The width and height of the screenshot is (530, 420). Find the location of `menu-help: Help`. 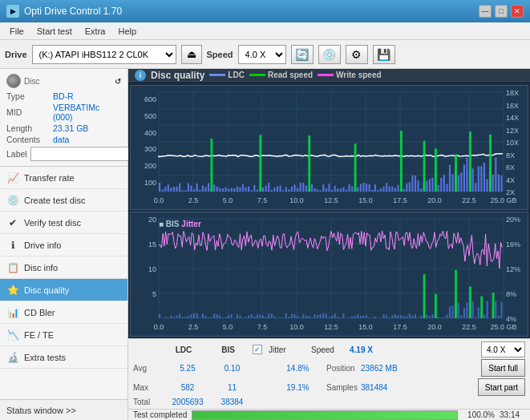

menu-help: Help is located at coordinates (127, 31).